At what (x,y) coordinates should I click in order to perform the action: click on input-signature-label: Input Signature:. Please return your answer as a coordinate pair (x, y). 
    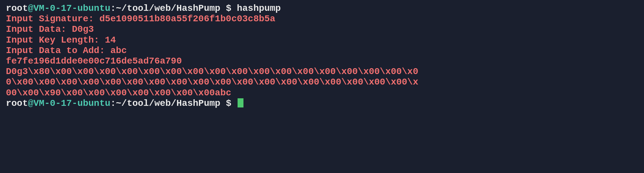
    Looking at the image, I should click on (53, 19).